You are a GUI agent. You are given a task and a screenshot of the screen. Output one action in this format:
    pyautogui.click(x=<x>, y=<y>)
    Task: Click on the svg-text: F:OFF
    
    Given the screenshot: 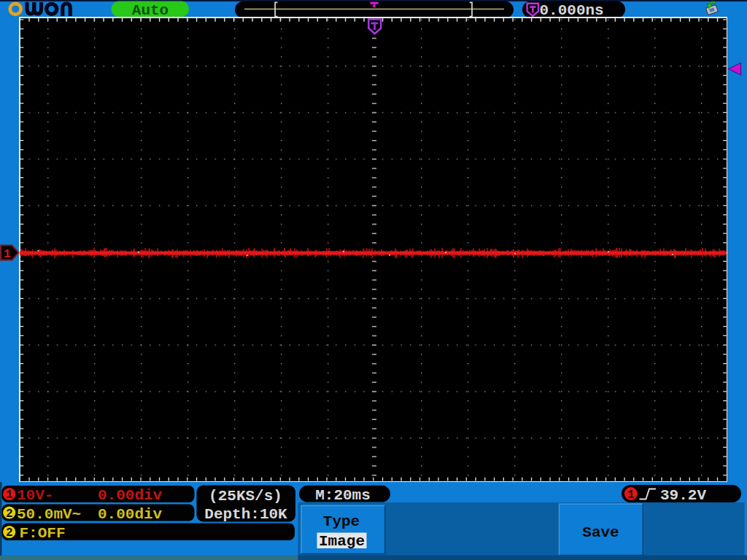 What is the action you would take?
    pyautogui.click(x=42, y=534)
    